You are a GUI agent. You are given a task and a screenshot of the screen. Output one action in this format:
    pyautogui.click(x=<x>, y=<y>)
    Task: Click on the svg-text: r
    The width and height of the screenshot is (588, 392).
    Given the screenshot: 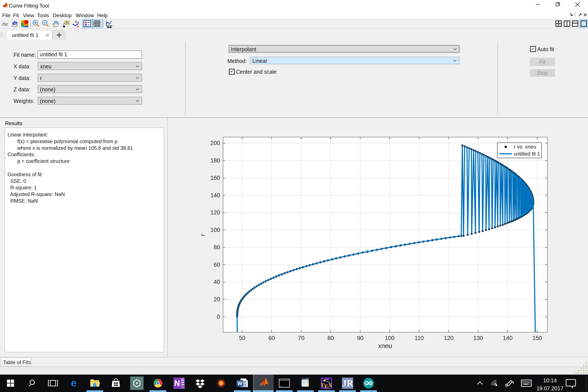 What is the action you would take?
    pyautogui.click(x=202, y=235)
    